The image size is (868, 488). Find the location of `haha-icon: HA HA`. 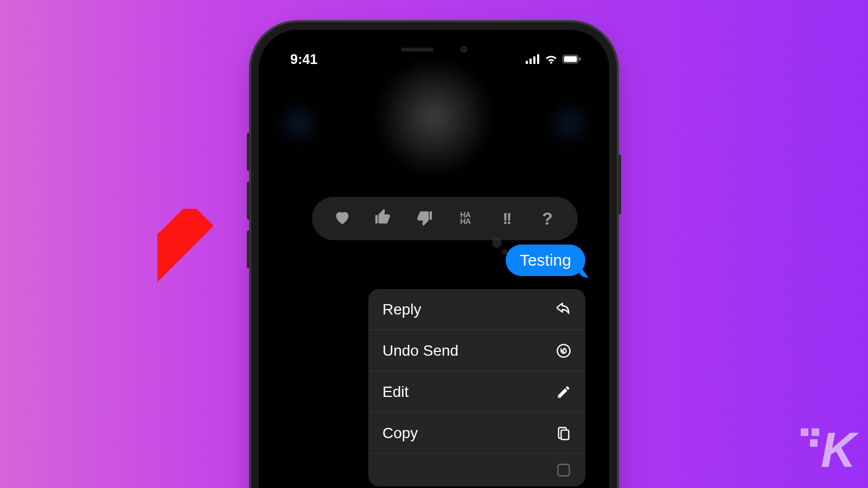

haha-icon: HA HA is located at coordinates (465, 219).